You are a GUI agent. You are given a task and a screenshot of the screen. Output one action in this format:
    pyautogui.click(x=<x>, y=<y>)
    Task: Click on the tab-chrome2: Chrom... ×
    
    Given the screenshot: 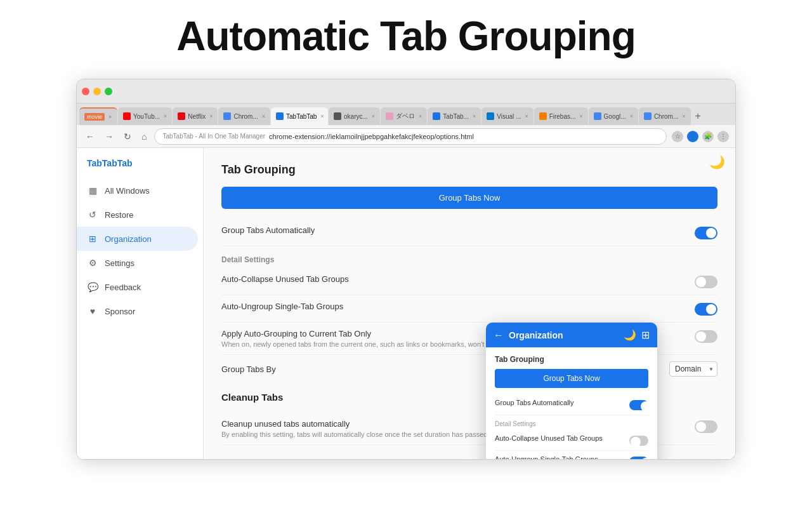 What is the action you would take?
    pyautogui.click(x=665, y=116)
    